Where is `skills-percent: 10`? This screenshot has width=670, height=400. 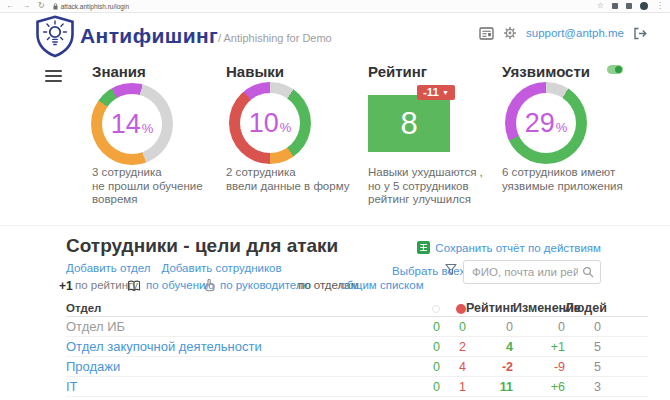 skills-percent: 10 is located at coordinates (264, 124).